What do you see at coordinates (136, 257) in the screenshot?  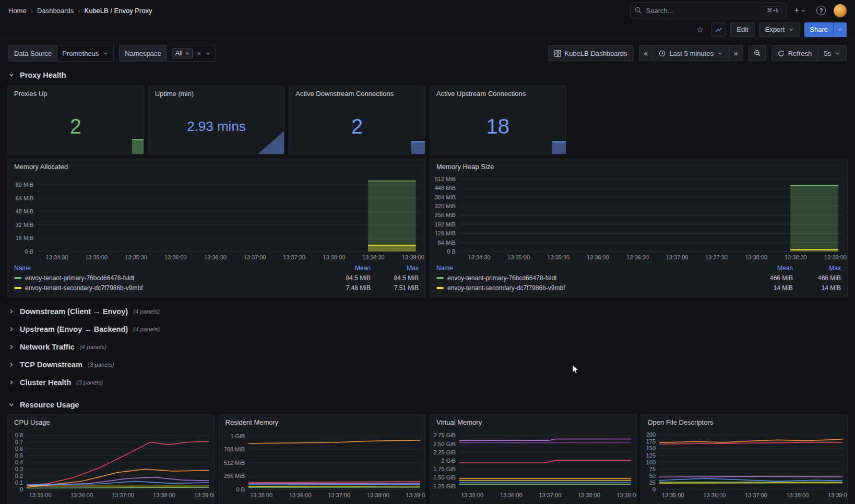 I see `svg-text: 13:35:30` at bounding box center [136, 257].